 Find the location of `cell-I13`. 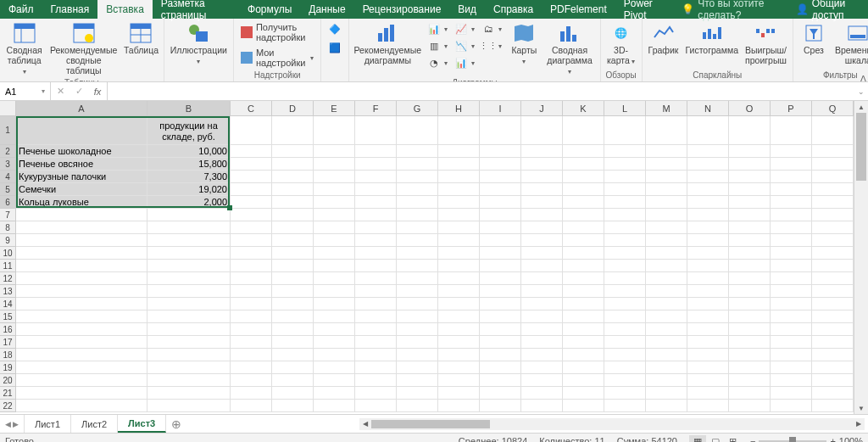

cell-I13 is located at coordinates (500, 292).